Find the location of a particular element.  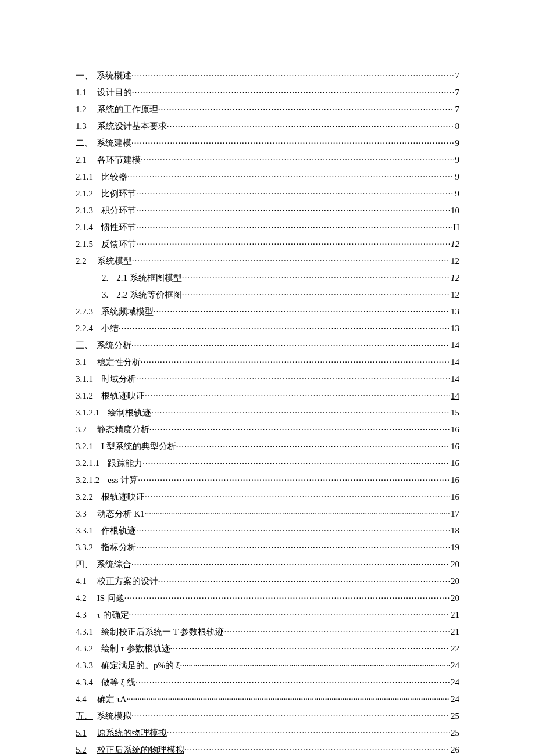

toc-title: 反馈环节 is located at coordinates (119, 244).